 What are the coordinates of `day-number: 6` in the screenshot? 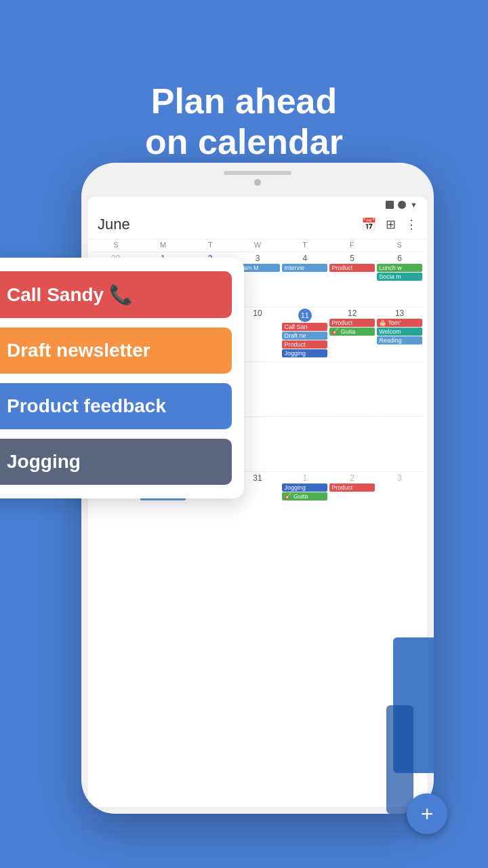 It's located at (400, 258).